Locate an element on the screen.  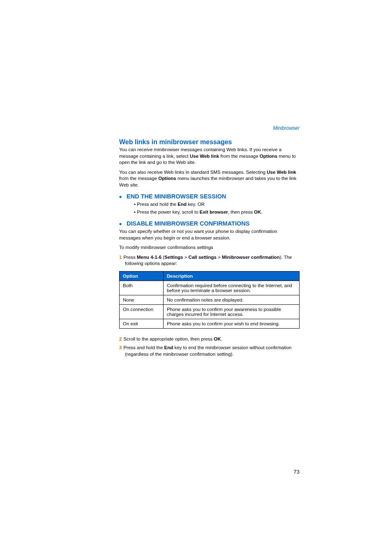
heading-end-session: •END THE MINIBROWSER SESSION is located at coordinates (210, 196).